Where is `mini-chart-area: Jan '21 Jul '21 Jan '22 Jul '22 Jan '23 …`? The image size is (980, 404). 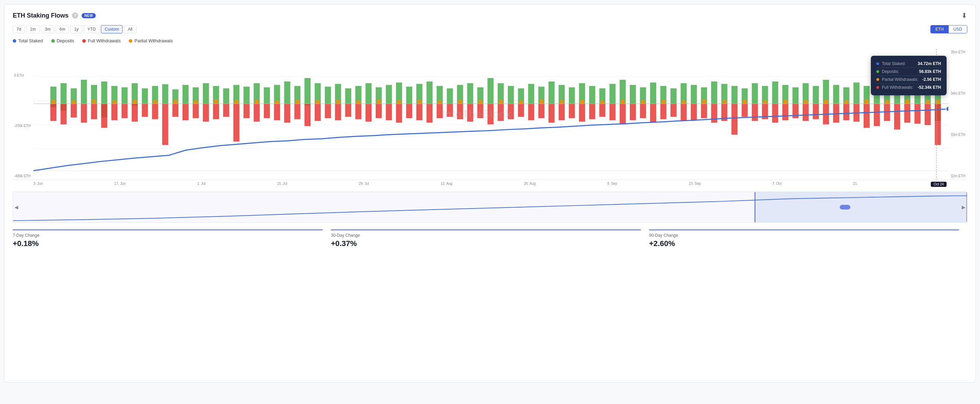 mini-chart-area: Jan '21 Jul '21 Jan '22 Jul '22 Jan '23 … is located at coordinates (490, 207).